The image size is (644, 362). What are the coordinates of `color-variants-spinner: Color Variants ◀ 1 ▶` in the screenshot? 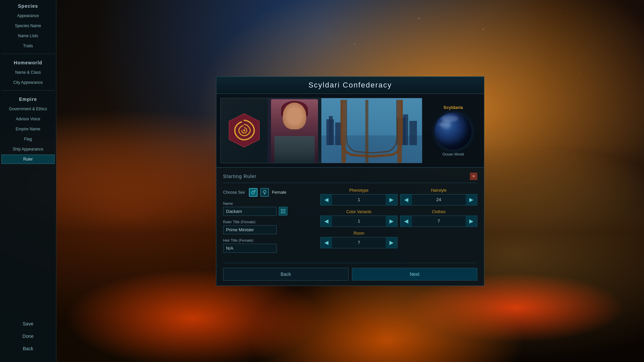 It's located at (359, 218).